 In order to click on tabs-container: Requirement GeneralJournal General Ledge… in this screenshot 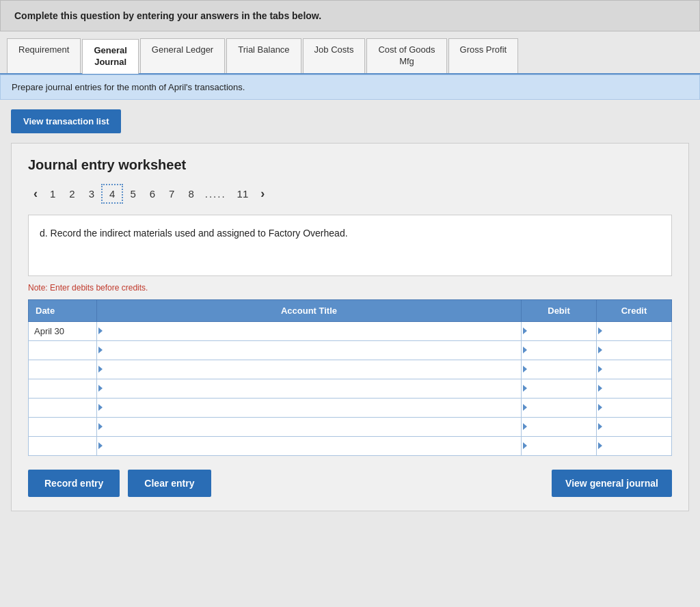, I will do `click(350, 56)`.